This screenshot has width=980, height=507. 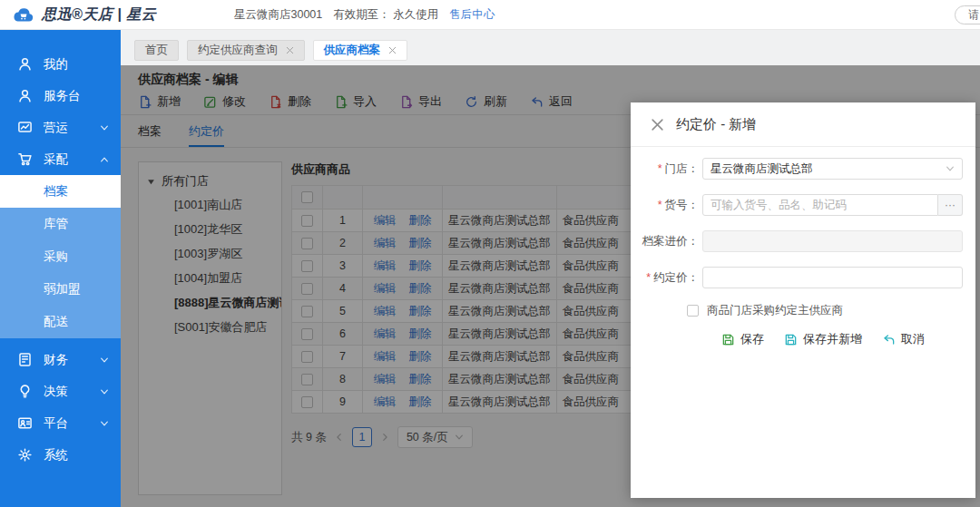 What do you see at coordinates (60, 392) in the screenshot?
I see `sidebar-item: 决策` at bounding box center [60, 392].